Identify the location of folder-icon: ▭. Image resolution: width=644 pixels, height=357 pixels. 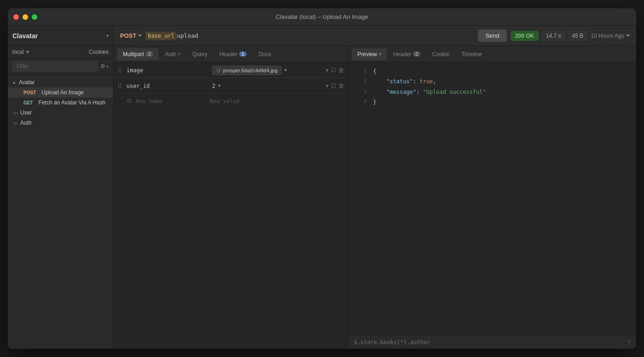
(16, 123).